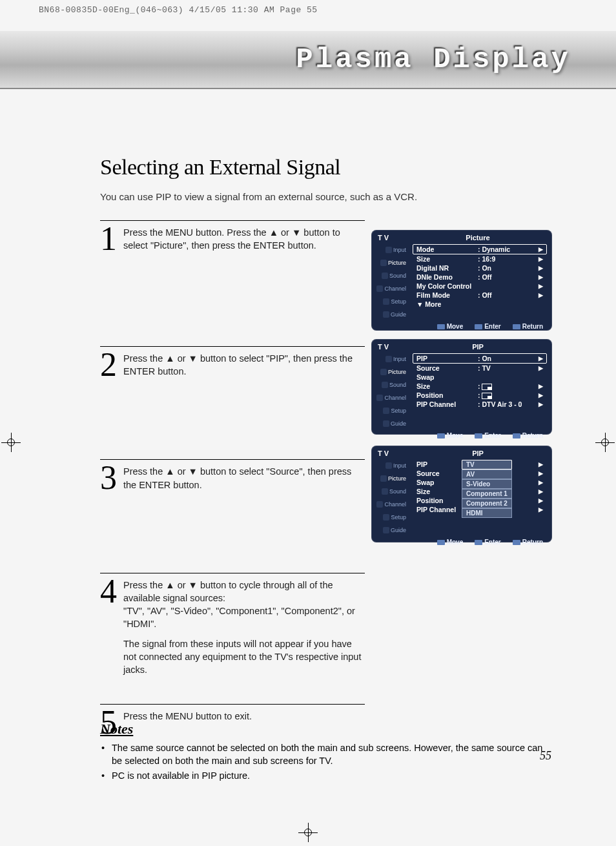 The width and height of the screenshot is (616, 846). What do you see at coordinates (480, 395) in the screenshot?
I see `osd-menu-row: Position: ▶` at bounding box center [480, 395].